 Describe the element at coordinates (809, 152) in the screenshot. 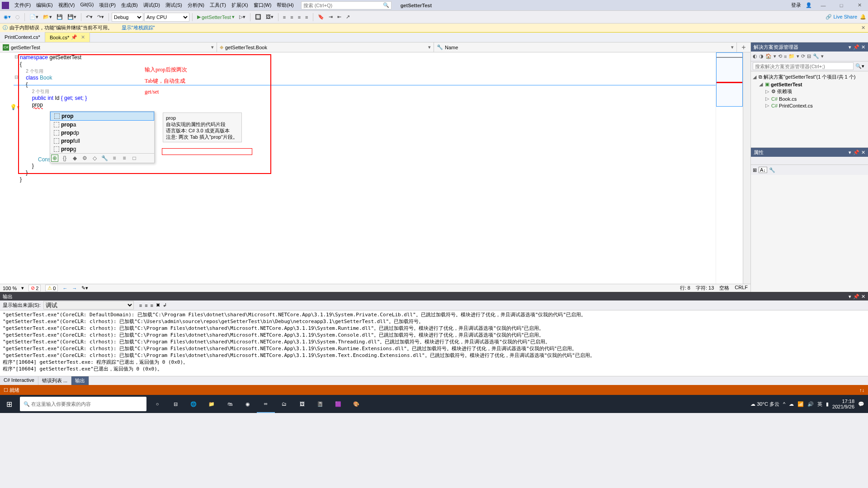

I see `properties-header: 属性 ▾📌✕` at that location.